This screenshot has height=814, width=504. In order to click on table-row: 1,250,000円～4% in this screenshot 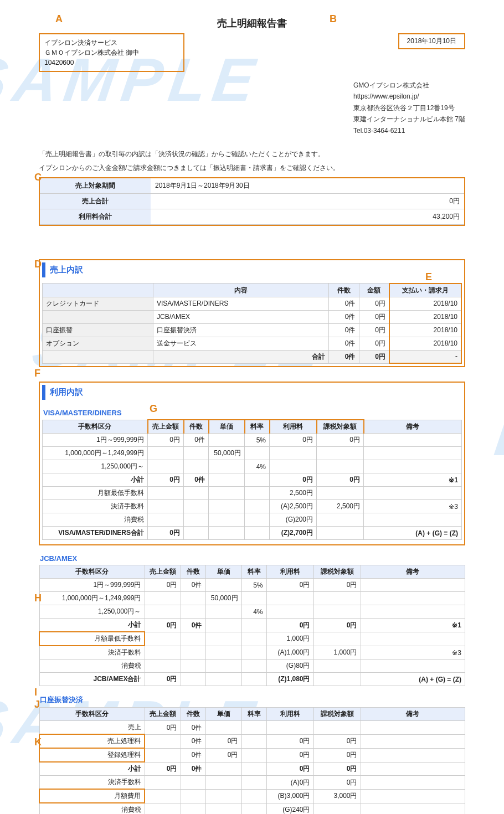, I will do `click(253, 467)`.